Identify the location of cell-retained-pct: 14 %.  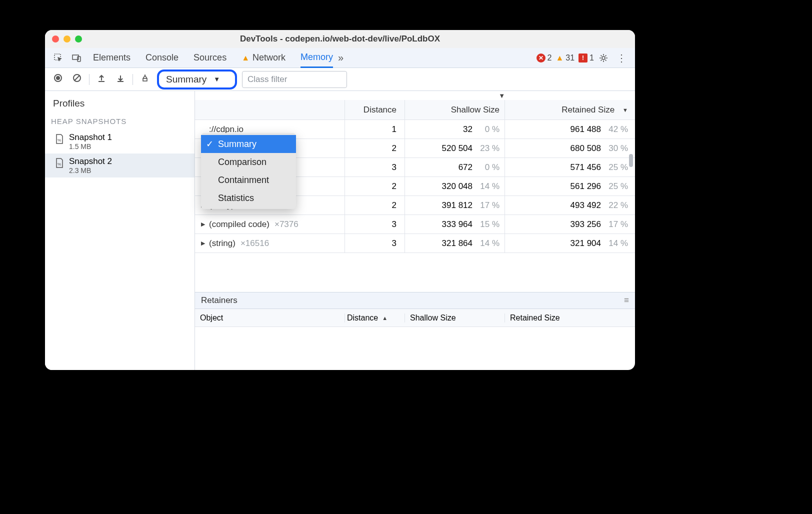
(617, 244).